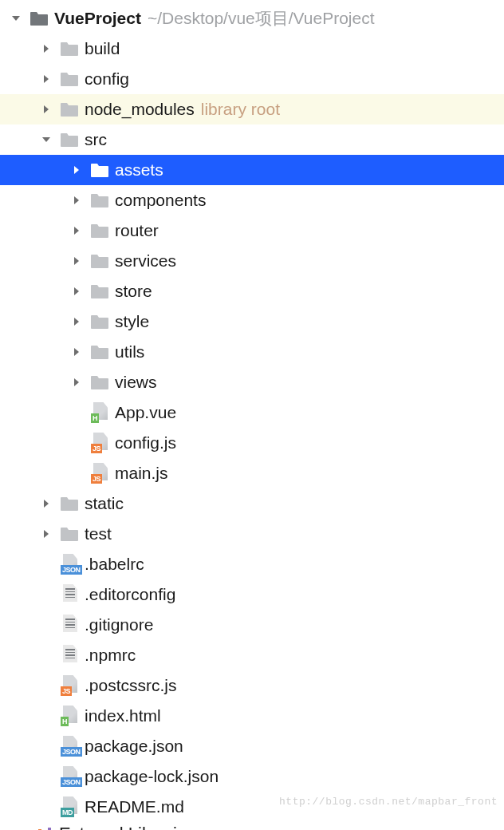 This screenshot has width=504, height=830. What do you see at coordinates (129, 352) in the screenshot?
I see `tree-item-label: utils` at bounding box center [129, 352].